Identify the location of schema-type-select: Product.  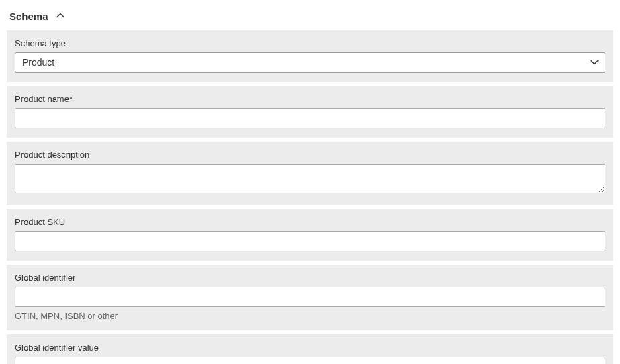
(310, 62).